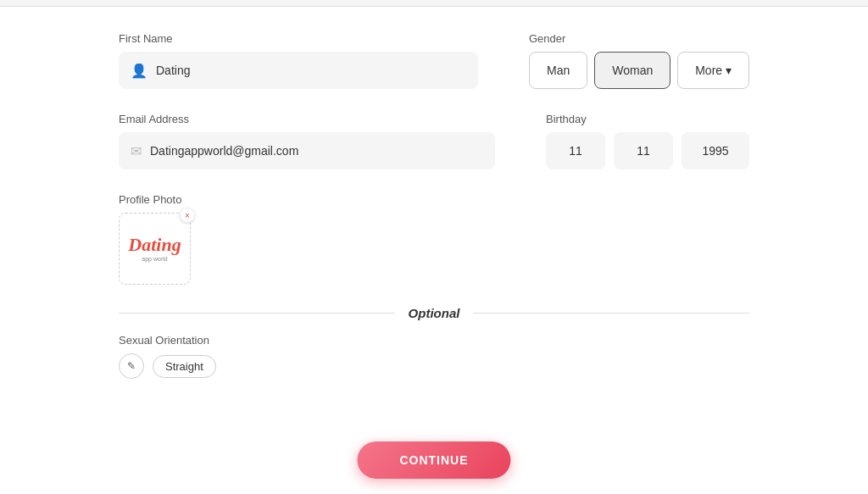 The width and height of the screenshot is (868, 494). I want to click on birthday-group: Birthday 11 11 1995, so click(648, 141).